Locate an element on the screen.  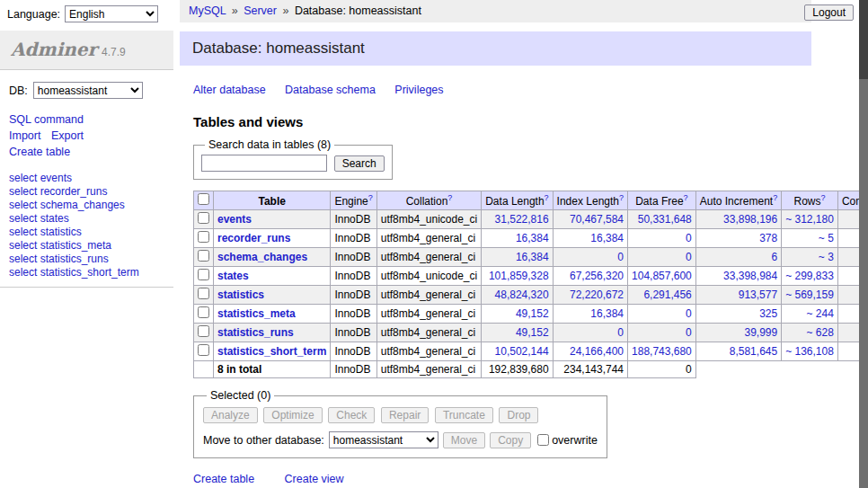
table-name-link: statistics_short_term is located at coordinates (272, 352).